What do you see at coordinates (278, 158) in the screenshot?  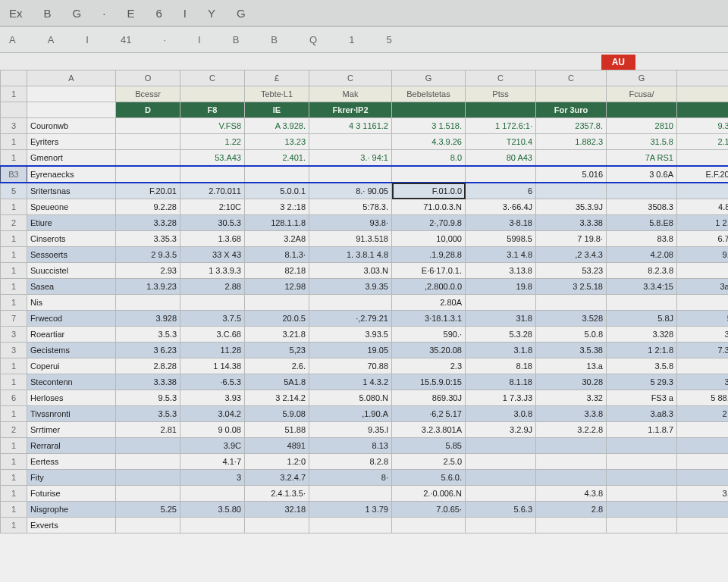 I see `cell: 2.401.` at bounding box center [278, 158].